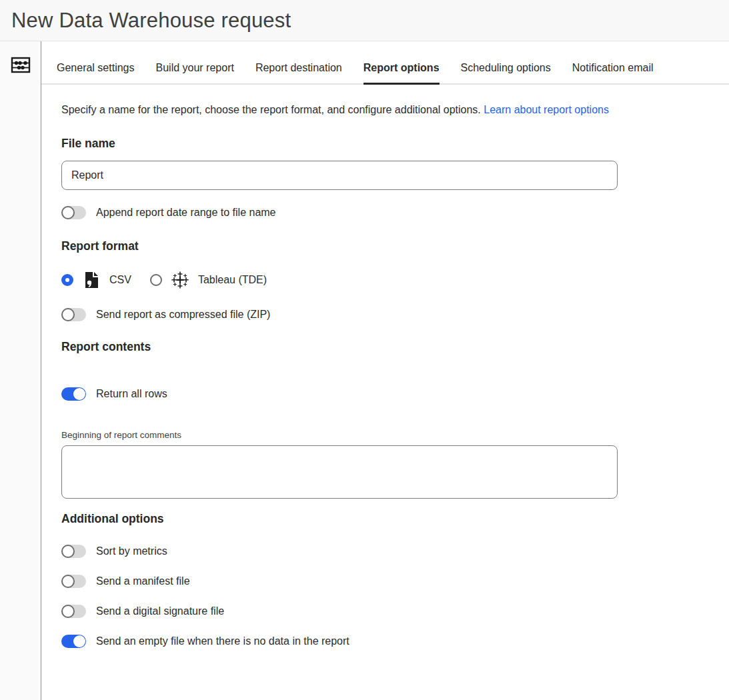 The width and height of the screenshot is (729, 700). Describe the element at coordinates (339, 472) in the screenshot. I see `comments-textarea` at that location.